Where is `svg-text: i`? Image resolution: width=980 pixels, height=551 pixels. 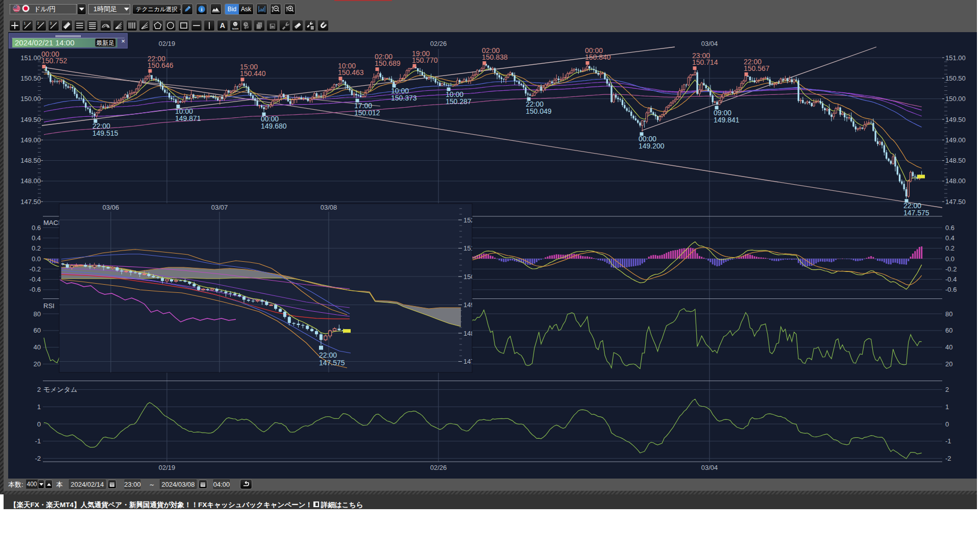 svg-text: i is located at coordinates (202, 9).